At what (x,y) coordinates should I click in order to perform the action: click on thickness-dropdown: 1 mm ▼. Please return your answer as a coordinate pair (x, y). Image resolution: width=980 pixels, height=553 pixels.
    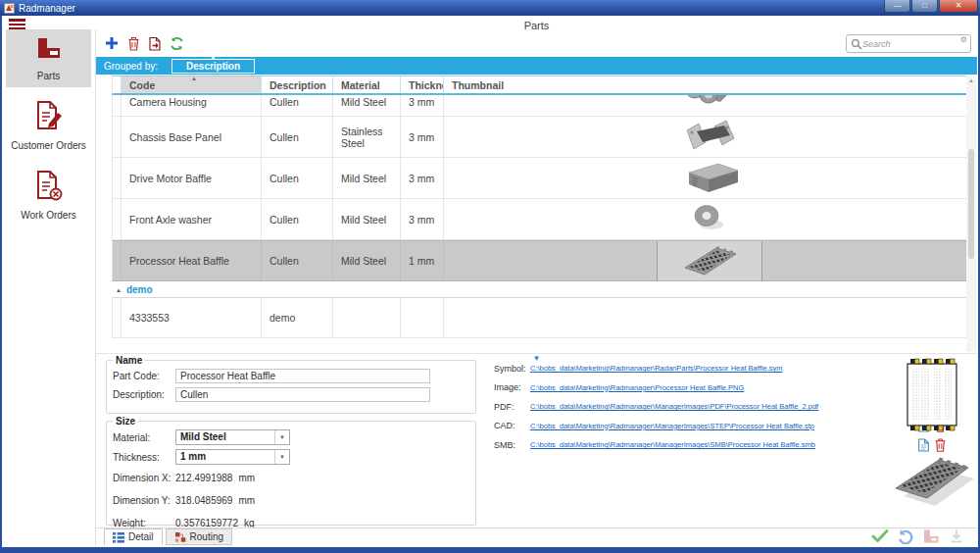
    Looking at the image, I should click on (233, 457).